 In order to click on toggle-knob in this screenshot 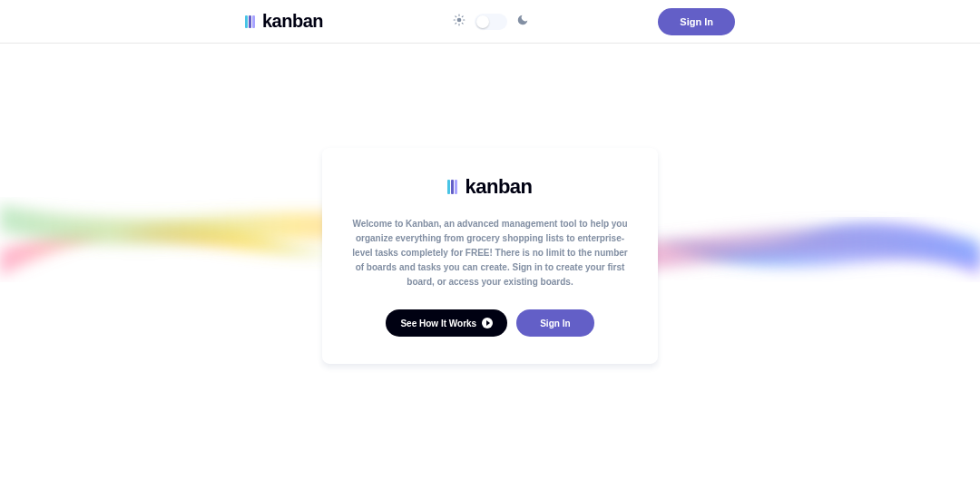, I will do `click(483, 22)`.